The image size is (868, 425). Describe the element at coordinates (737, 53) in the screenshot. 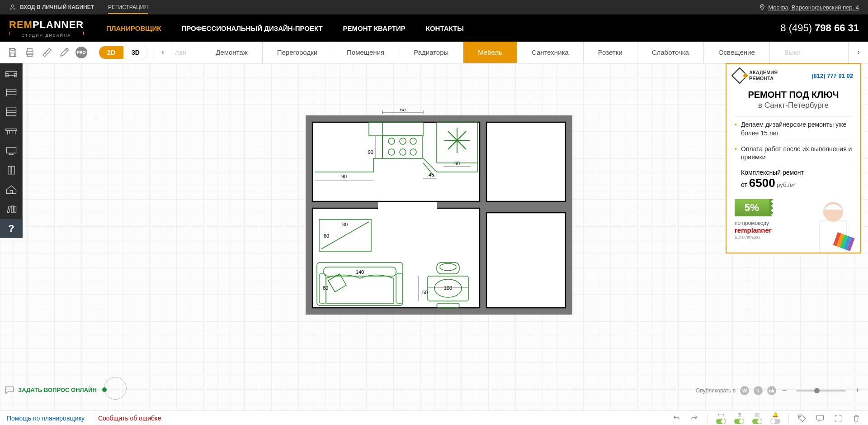

I see `tab-lighting: Освещение` at that location.